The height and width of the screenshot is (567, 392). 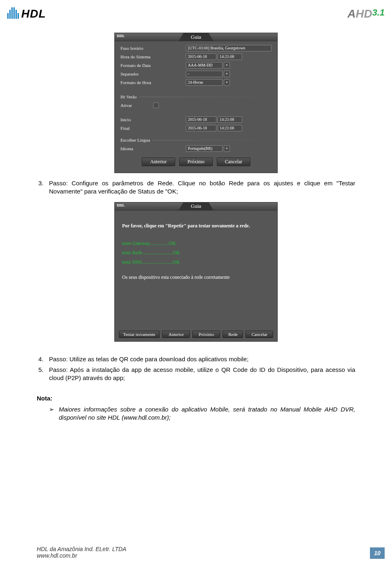 I want to click on idiom-field: Português(BR), so click(x=204, y=149).